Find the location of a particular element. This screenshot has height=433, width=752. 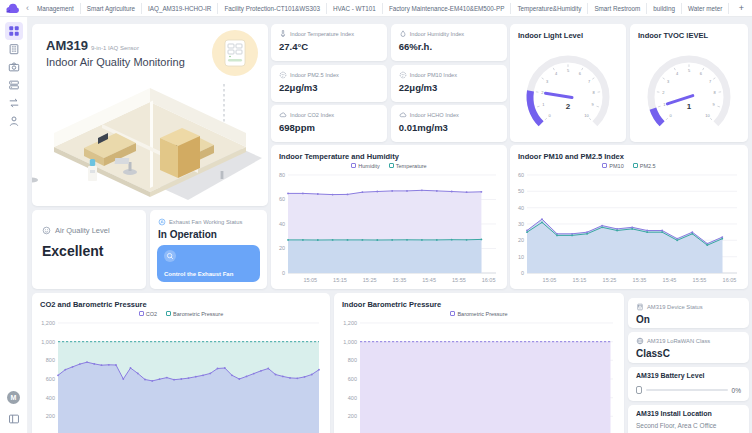

svg-text: 30 is located at coordinates (521, 224).